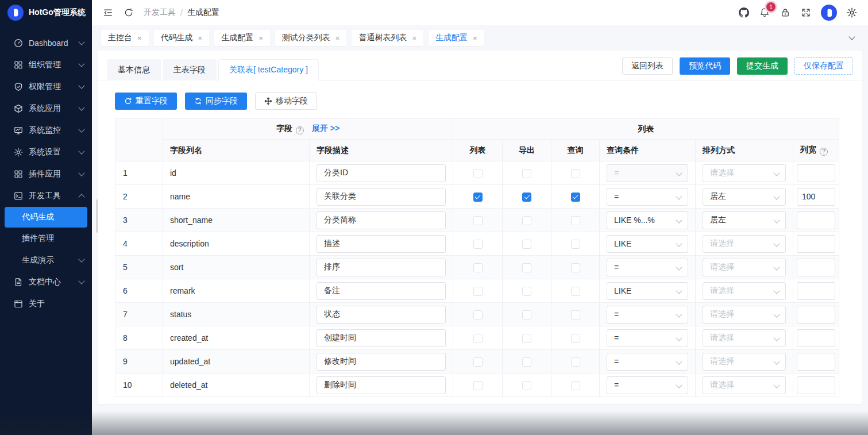 The height and width of the screenshot is (435, 868). Describe the element at coordinates (806, 13) in the screenshot. I see `fullscreen-icon` at that location.